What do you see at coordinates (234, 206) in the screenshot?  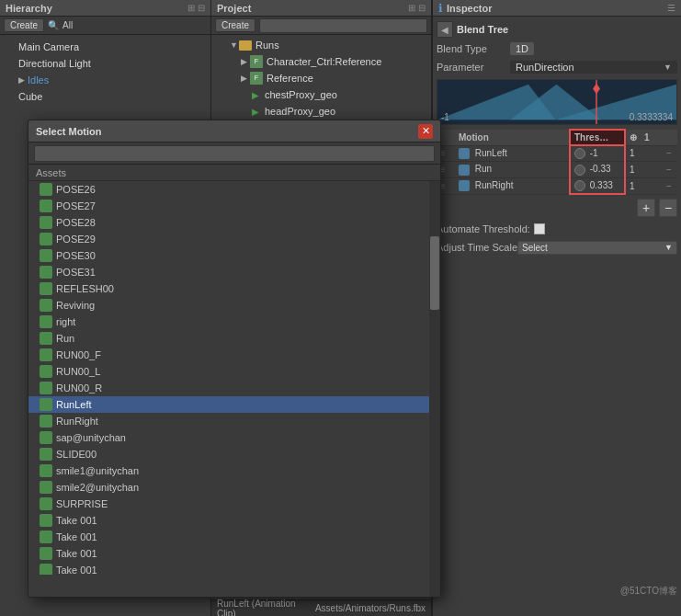 I see `modal-list-item: POSE27` at bounding box center [234, 206].